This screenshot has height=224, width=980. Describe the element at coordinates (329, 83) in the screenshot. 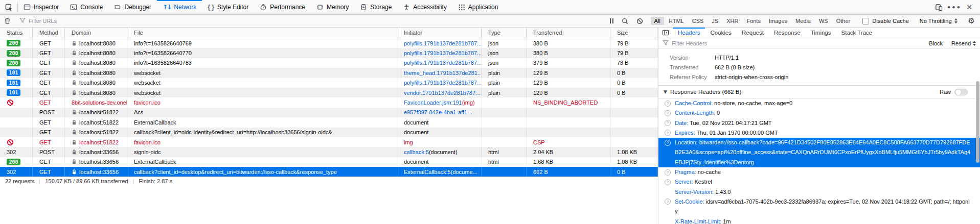

I see `request-row: 101GETlocalhost:8080websocketpolyfills.1…` at that location.